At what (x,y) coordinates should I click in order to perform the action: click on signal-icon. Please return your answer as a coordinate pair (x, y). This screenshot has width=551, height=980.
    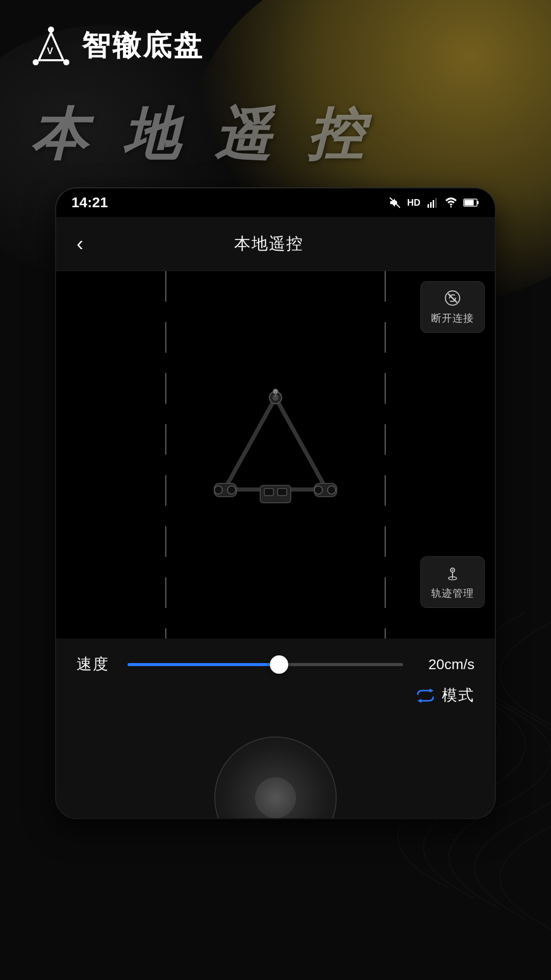
    Looking at the image, I should click on (433, 203).